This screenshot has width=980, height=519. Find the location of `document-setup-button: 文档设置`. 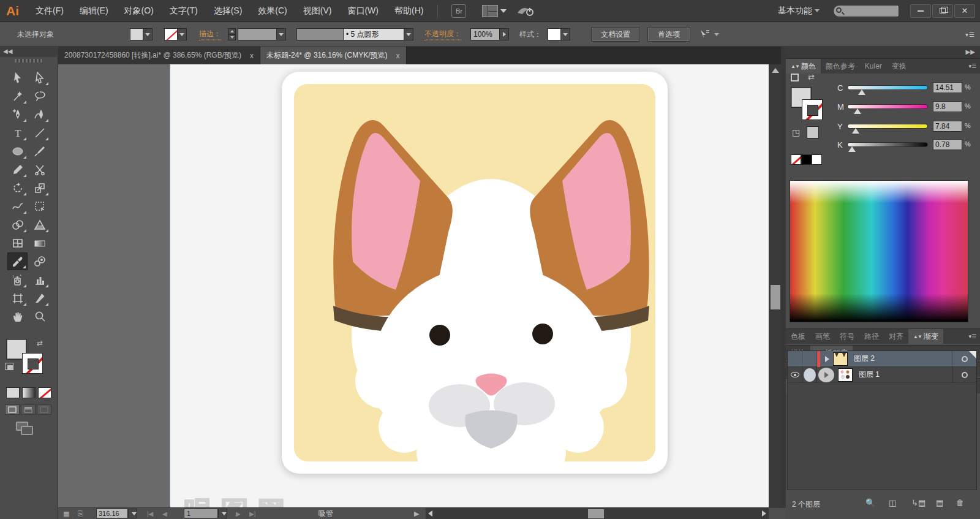

document-setup-button: 文档设置 is located at coordinates (616, 34).